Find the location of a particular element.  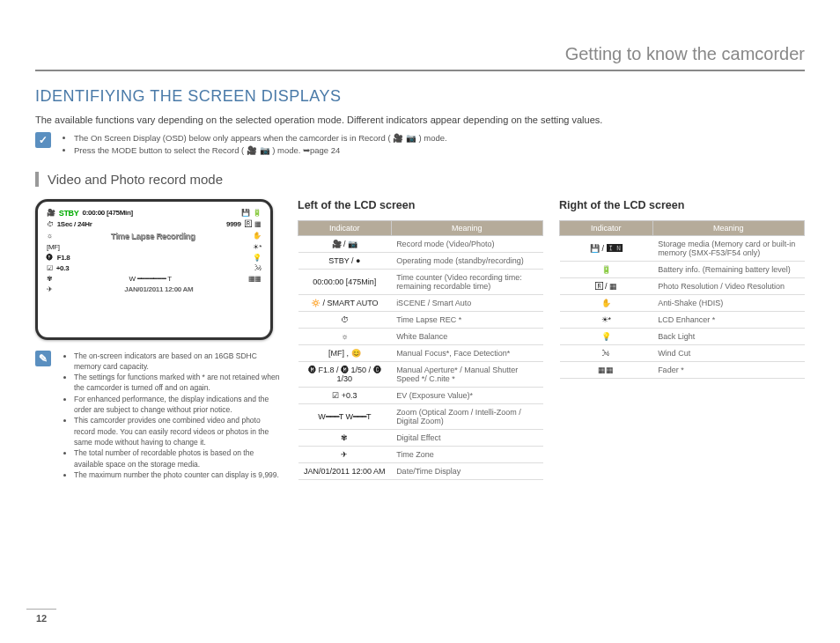

indicator-cell: JAN/01/2011 12:00 AM is located at coordinates (345, 470).